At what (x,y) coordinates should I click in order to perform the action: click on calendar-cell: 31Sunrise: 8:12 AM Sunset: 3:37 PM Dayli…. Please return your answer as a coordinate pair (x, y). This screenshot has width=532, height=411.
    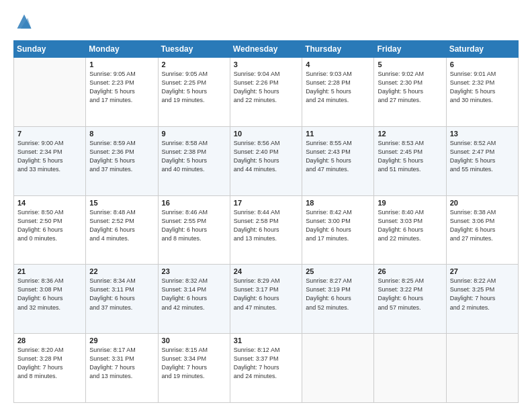
    Looking at the image, I should click on (266, 368).